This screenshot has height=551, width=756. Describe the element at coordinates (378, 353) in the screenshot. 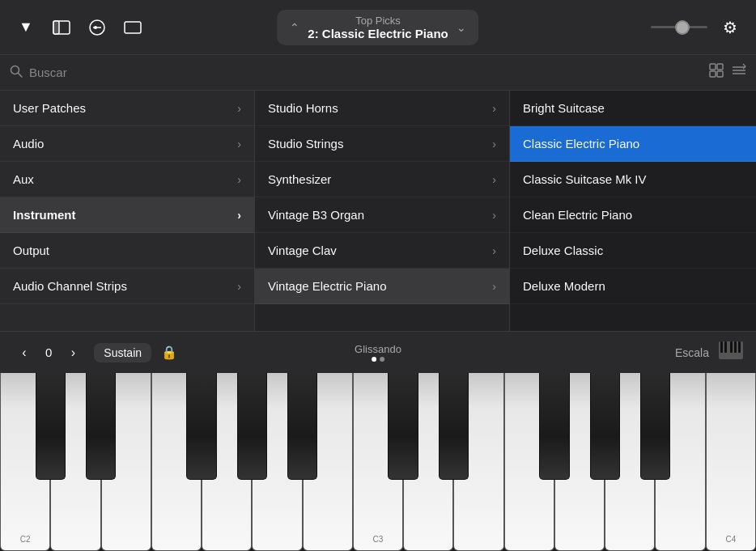

I see `glissando-control: Glissando` at that location.